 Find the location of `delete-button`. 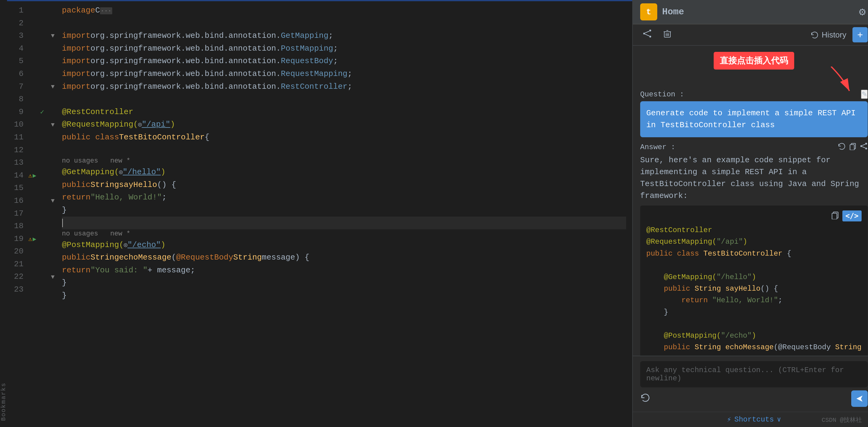

delete-button is located at coordinates (667, 35).